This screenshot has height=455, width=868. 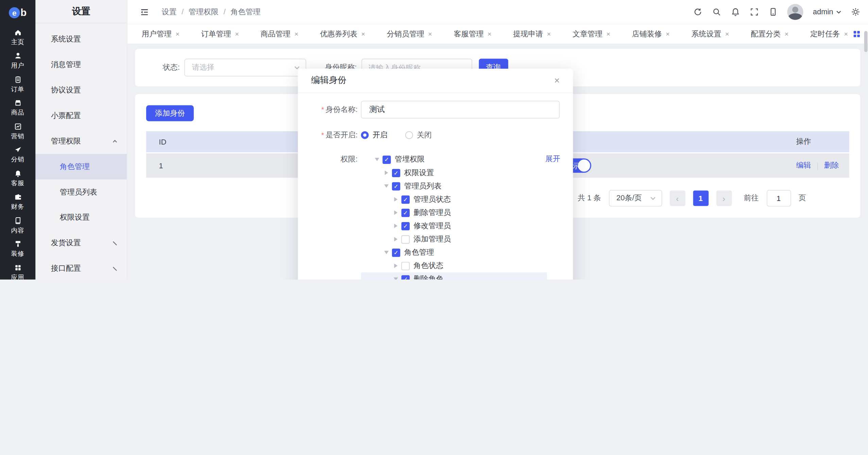 What do you see at coordinates (773, 12) in the screenshot?
I see `mobile-icon` at bounding box center [773, 12].